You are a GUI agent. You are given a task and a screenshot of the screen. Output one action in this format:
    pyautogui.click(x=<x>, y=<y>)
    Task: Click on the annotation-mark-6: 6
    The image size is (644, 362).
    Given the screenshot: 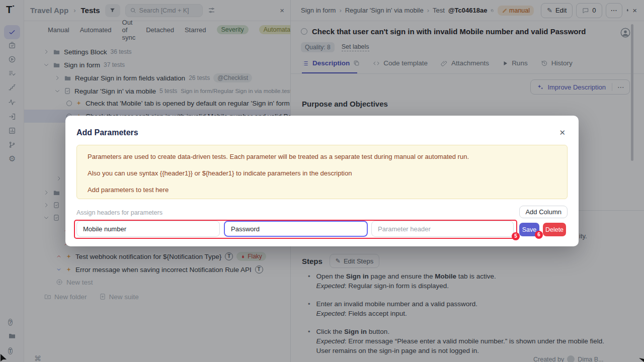 What is the action you would take?
    pyautogui.click(x=539, y=235)
    